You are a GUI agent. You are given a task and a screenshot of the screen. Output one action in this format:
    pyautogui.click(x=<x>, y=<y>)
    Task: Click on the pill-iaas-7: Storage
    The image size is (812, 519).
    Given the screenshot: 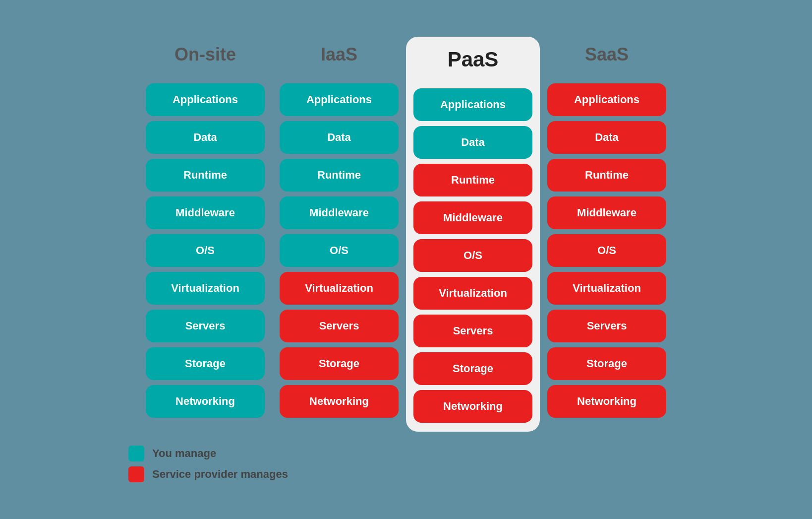 What is the action you would take?
    pyautogui.click(x=339, y=364)
    